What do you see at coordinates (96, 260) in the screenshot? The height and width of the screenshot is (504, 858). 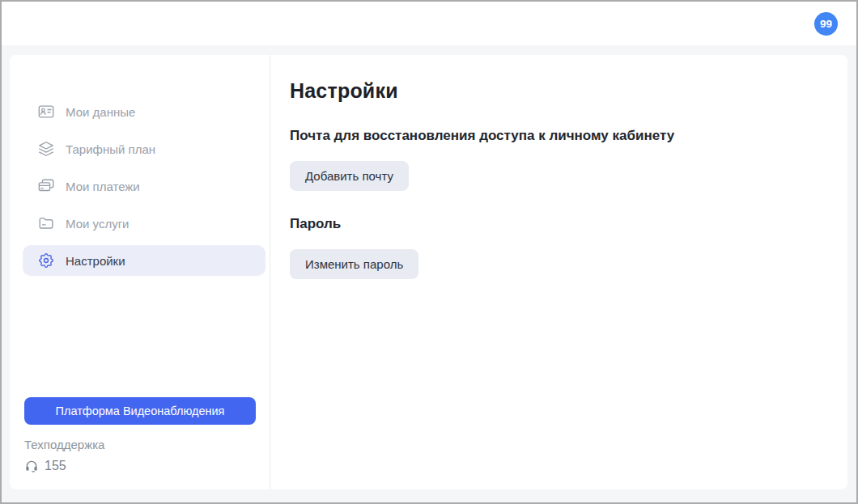 I see `sidebar-item-label: Настройки` at bounding box center [96, 260].